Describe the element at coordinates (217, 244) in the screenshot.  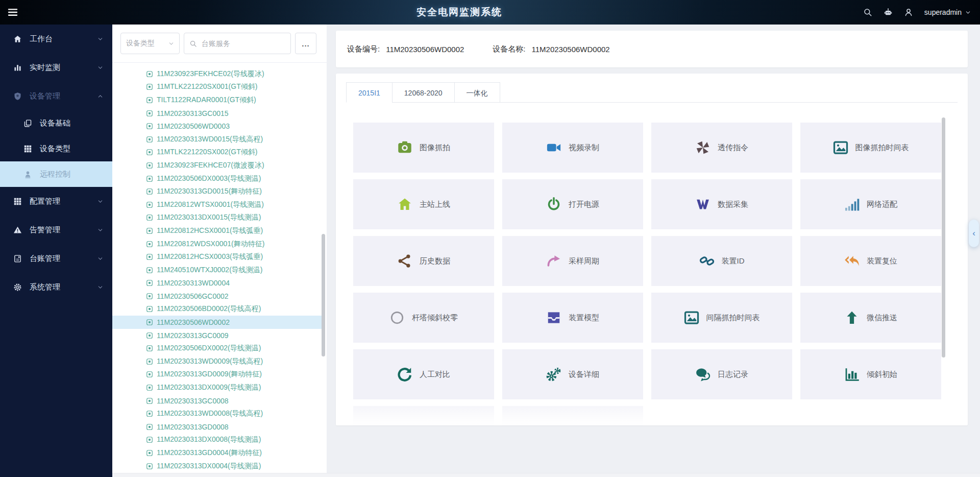
I see `device-list-item: 11M220812WDSX0001(舞动特征)` at that location.